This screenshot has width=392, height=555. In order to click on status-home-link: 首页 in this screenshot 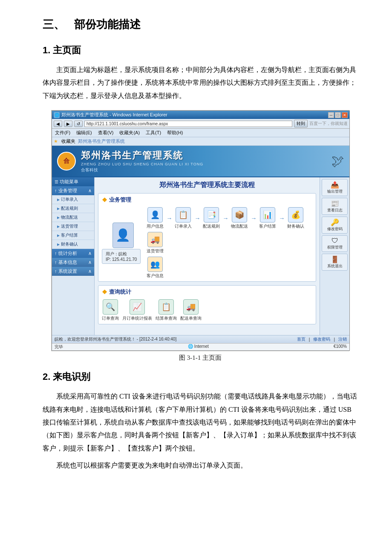, I will do `click(301, 339)`.